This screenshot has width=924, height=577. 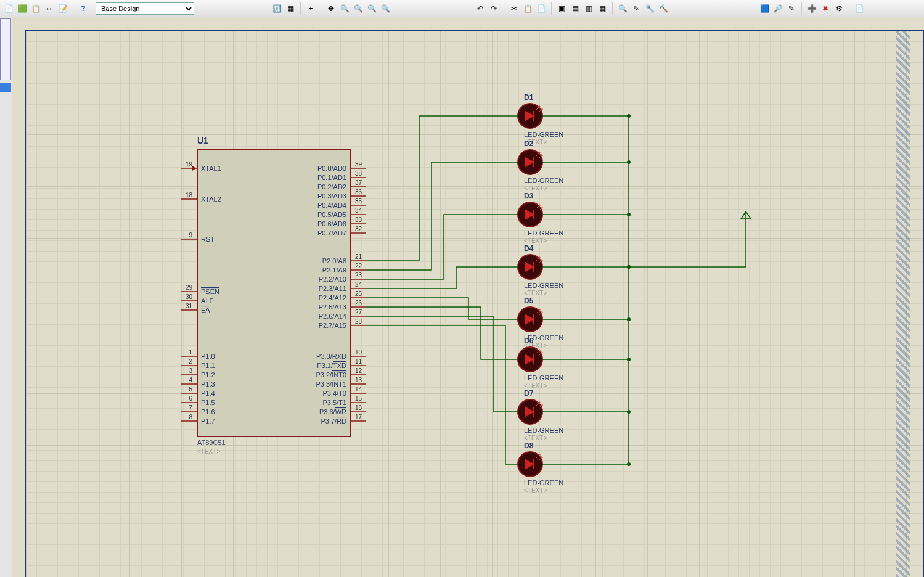 I want to click on zoom-icon: 🔍, so click(x=623, y=9).